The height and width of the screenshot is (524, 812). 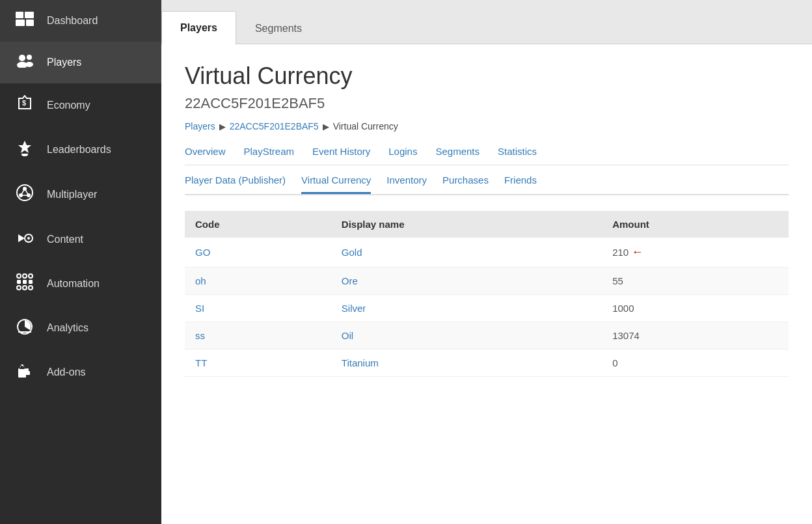 I want to click on cell-code: ss, so click(x=258, y=336).